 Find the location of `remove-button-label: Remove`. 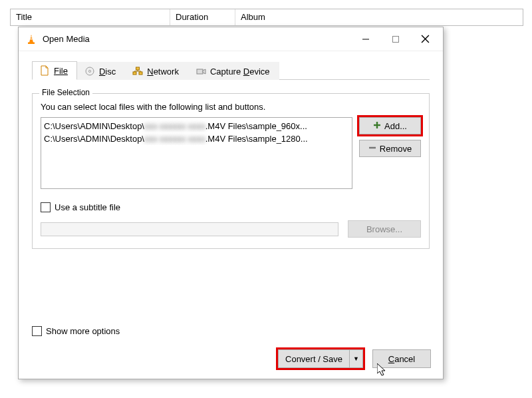

remove-button-label: Remove is located at coordinates (396, 149).